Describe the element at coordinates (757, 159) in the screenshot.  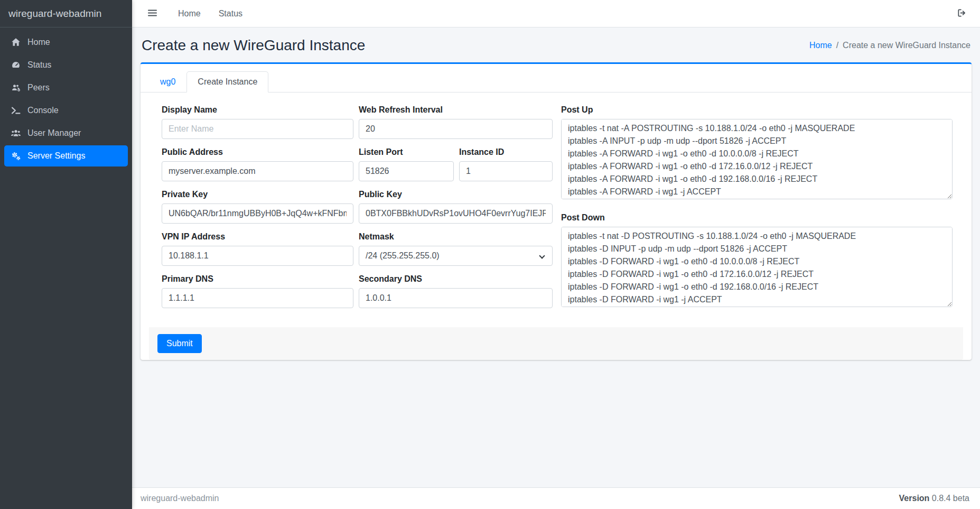
I see `post-up-textarea: iptables -t nat -A POSTROUTING -s 10.188…` at that location.